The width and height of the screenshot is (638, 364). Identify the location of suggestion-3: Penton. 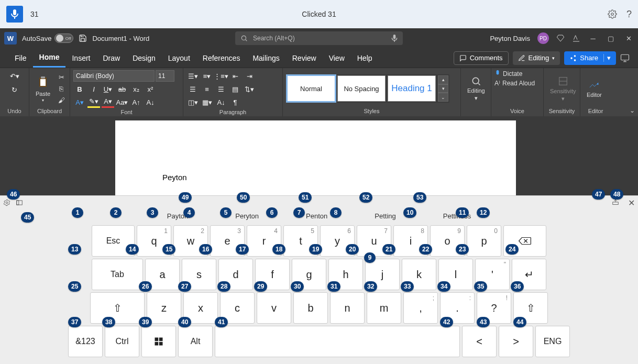
(316, 216).